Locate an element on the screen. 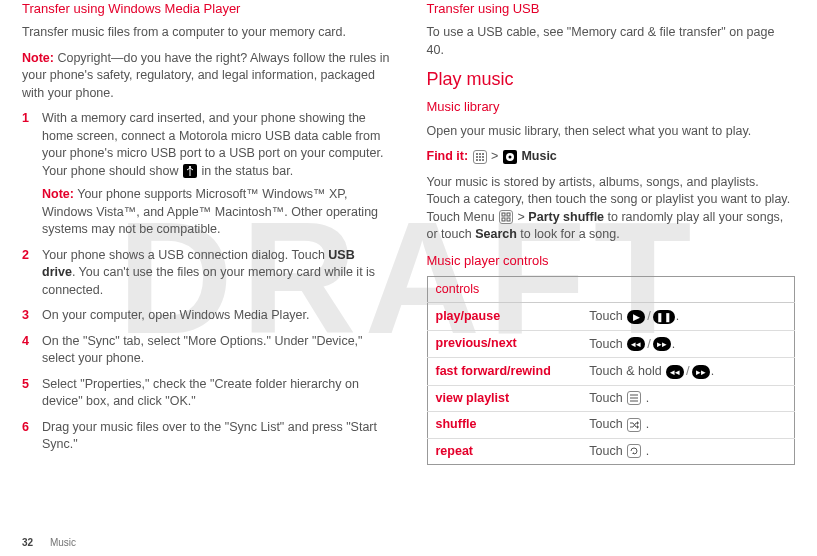 This screenshot has height=556, width=817. storage-text: Your music is stored by artists, albums,… is located at coordinates (612, 209).